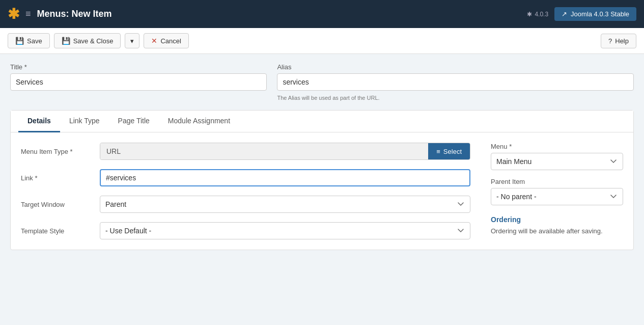  What do you see at coordinates (154, 41) in the screenshot?
I see `cancel-icon: ✕` at bounding box center [154, 41].